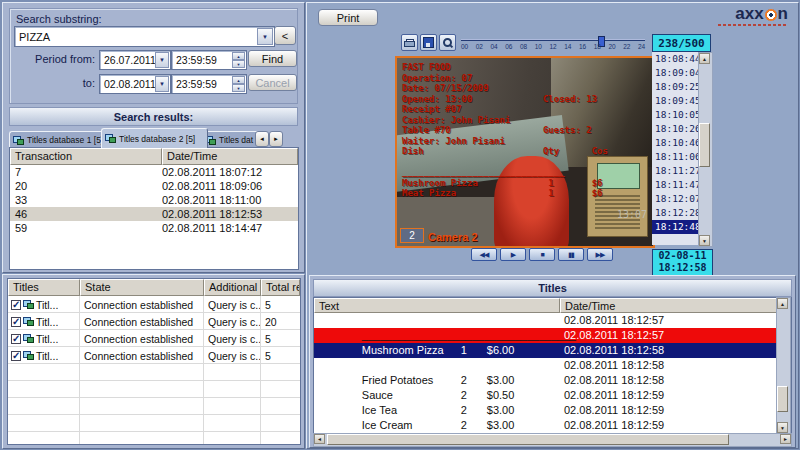 This screenshot has height=450, width=800. Describe the element at coordinates (428, 42) in the screenshot. I see `floppy-disk-icon` at that location.